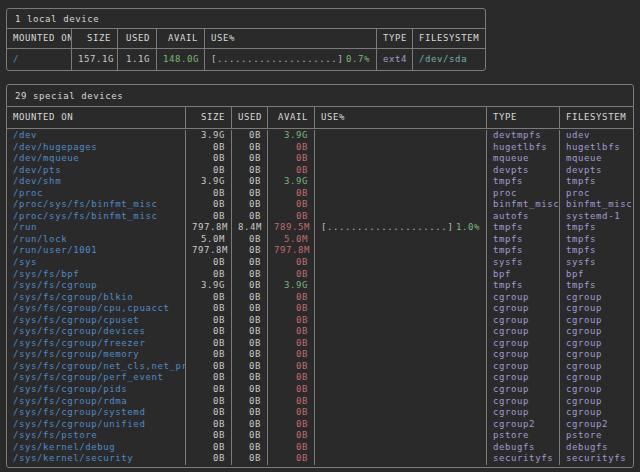 The width and height of the screenshot is (640, 472). What do you see at coordinates (246, 60) in the screenshot?
I see `table-row: /157.1G1.1G148.0G[....................]0…` at bounding box center [246, 60].